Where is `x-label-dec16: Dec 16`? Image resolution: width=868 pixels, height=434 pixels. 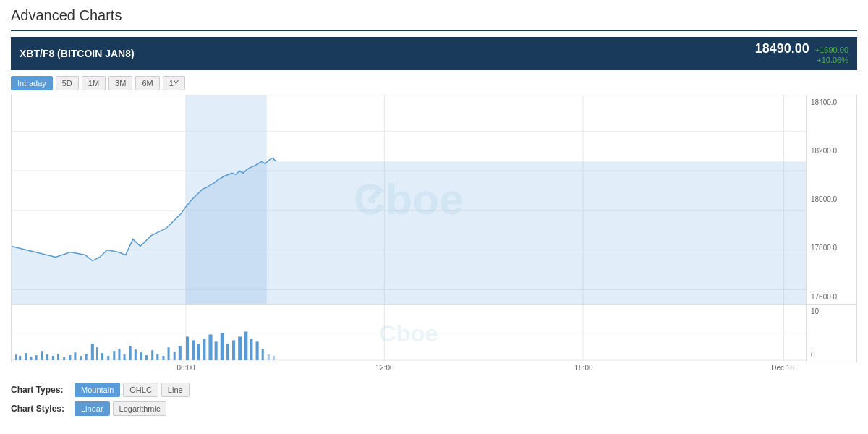
x-label-dec16: Dec 16 is located at coordinates (783, 367).